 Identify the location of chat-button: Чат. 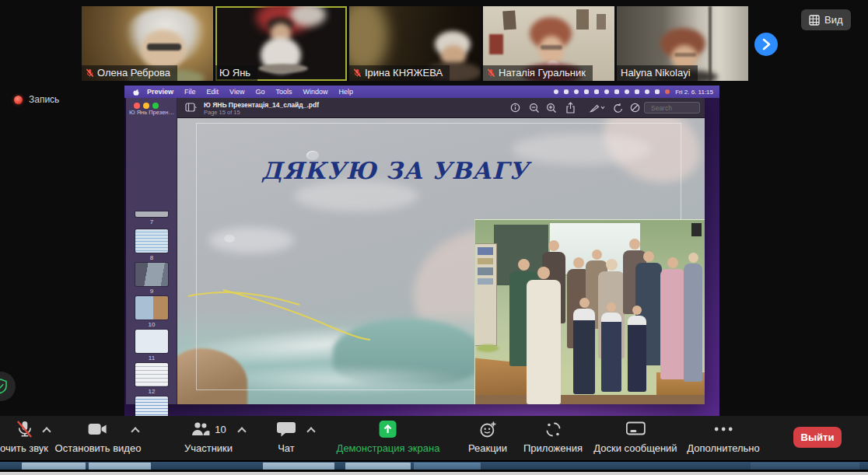
(286, 437).